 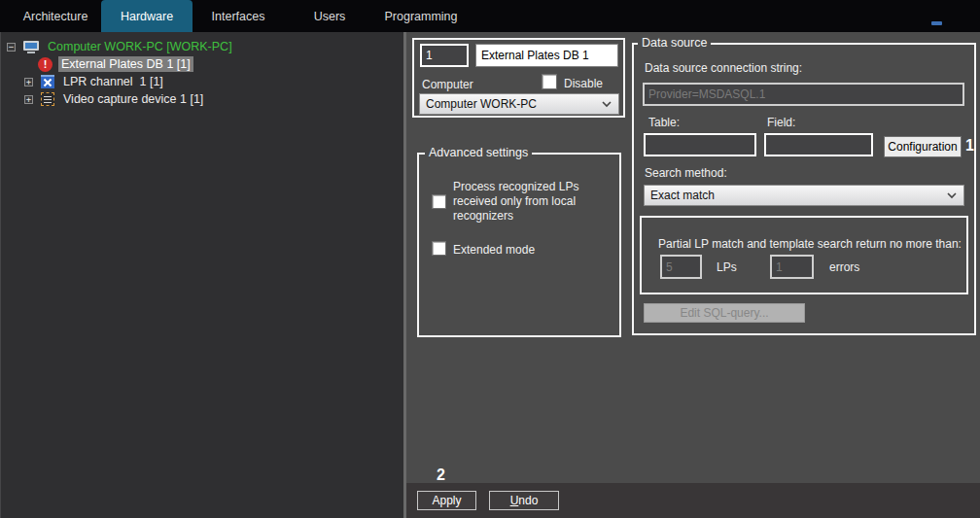 I want to click on configuration-button: Configuration, so click(x=923, y=147).